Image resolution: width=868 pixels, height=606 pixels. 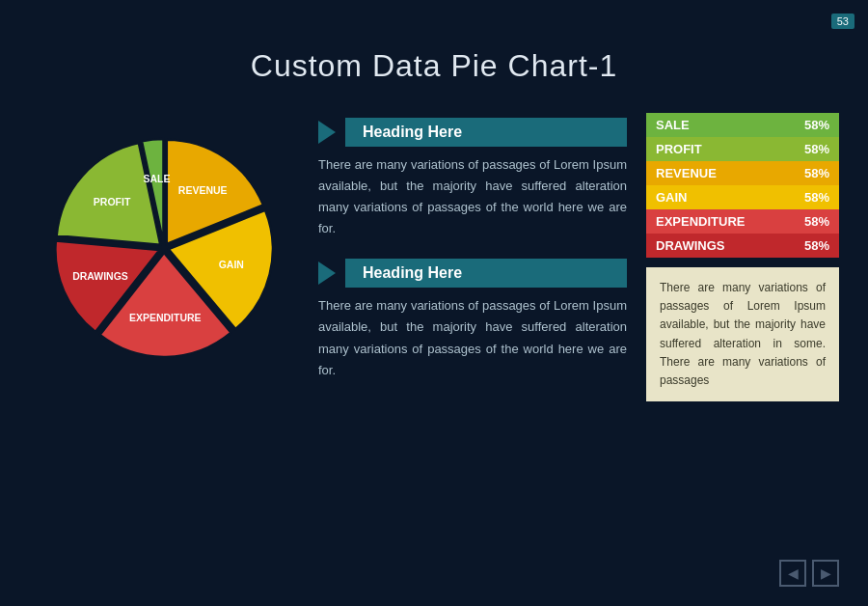 What do you see at coordinates (743, 149) in the screenshot?
I see `legend-item-profit: PROFIT58%` at bounding box center [743, 149].